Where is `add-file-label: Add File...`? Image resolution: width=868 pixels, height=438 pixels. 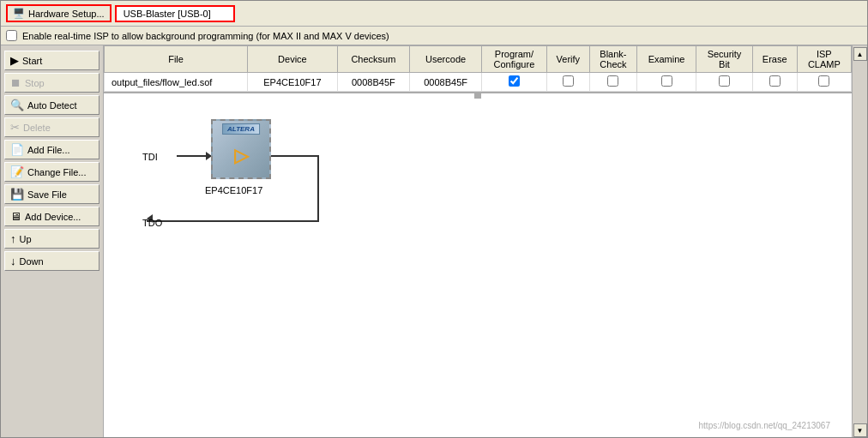 add-file-label: Add File... is located at coordinates (49, 150).